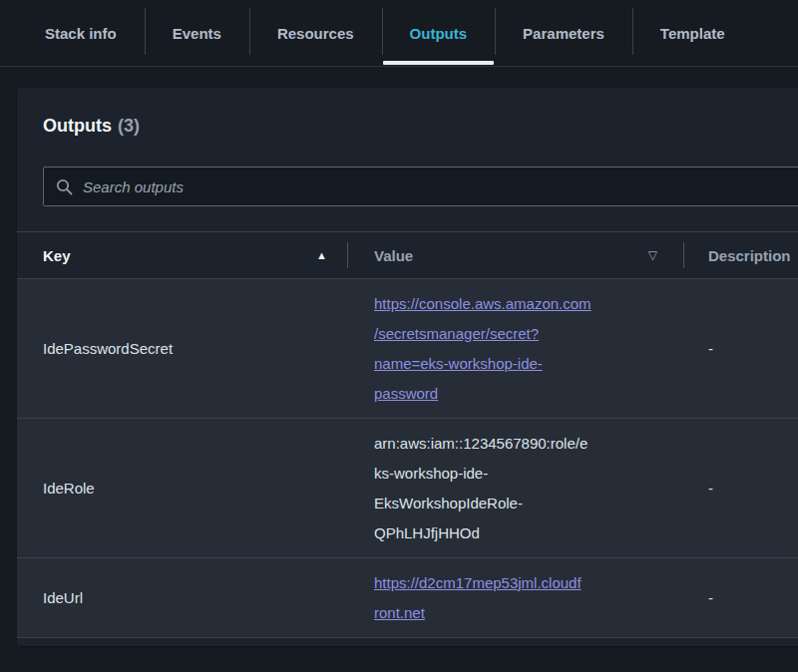 The image size is (798, 672). I want to click on column-header-value: Value ▽, so click(515, 255).